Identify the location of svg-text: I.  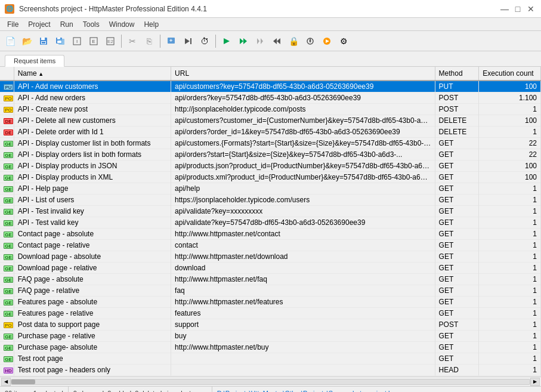
(77, 42).